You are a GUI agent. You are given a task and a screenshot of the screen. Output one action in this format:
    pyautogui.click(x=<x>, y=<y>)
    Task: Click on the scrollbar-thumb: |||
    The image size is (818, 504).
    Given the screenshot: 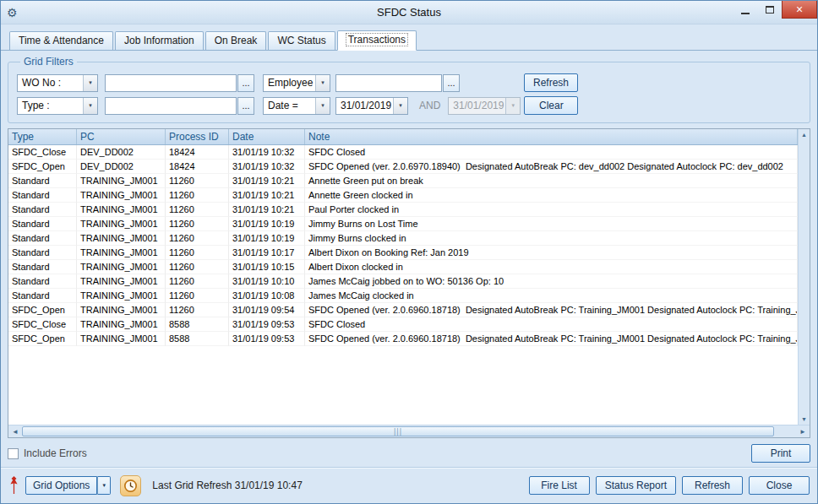 What is the action you would take?
    pyautogui.click(x=398, y=431)
    